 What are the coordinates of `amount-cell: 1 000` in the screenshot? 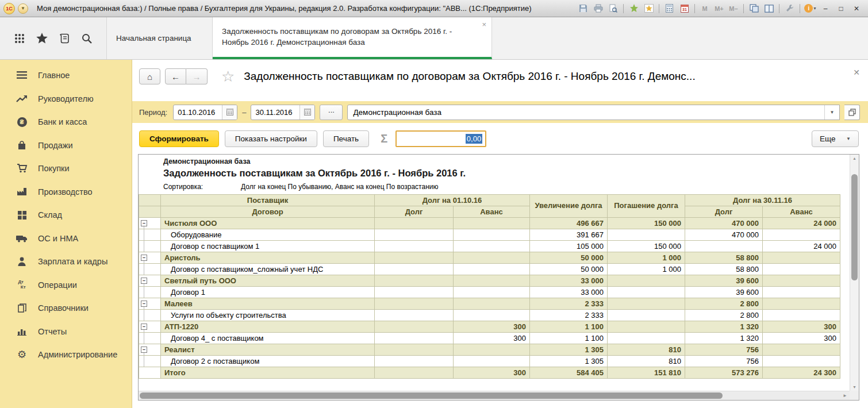 It's located at (646, 258).